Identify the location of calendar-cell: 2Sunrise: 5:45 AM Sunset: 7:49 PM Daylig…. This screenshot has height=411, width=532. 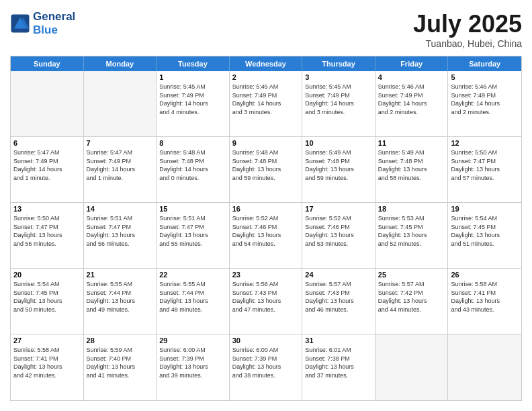
(266, 103).